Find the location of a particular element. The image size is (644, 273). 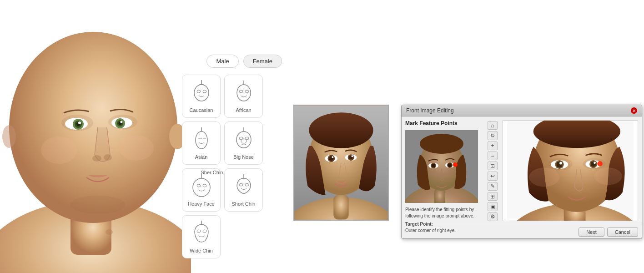

undo-tool-button: ↩ is located at coordinates (493, 176).